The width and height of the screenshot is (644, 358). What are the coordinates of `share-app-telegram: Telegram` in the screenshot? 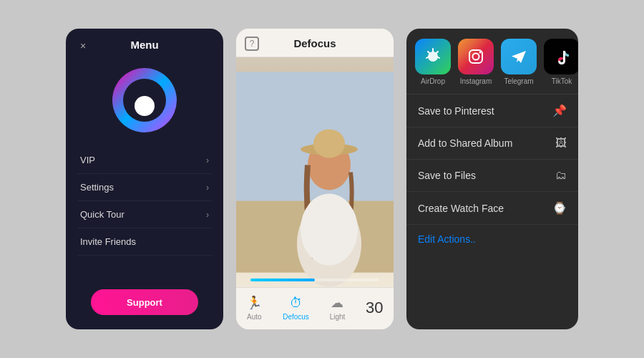 It's located at (519, 62).